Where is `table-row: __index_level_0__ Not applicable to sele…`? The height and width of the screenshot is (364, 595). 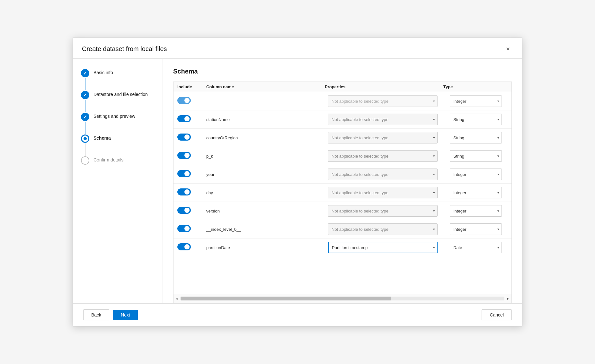
table-row: __index_level_0__ Not applicable to sele… is located at coordinates (342, 229).